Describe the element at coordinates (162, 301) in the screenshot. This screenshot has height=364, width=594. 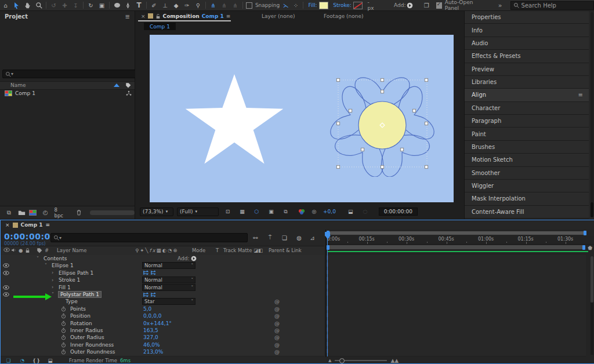
I see `timeline-row-type: TypeStar˅@` at that location.